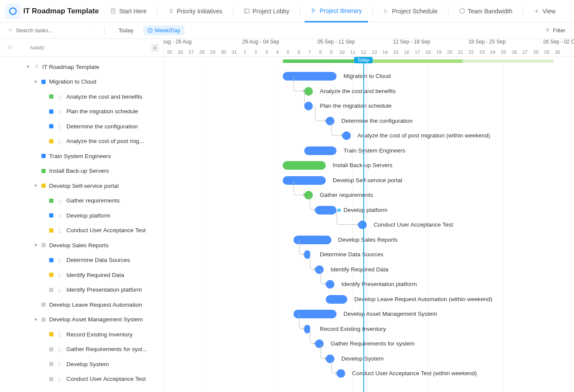  What do you see at coordinates (545, 11) in the screenshot?
I see `tab-view: View` at bounding box center [545, 11].